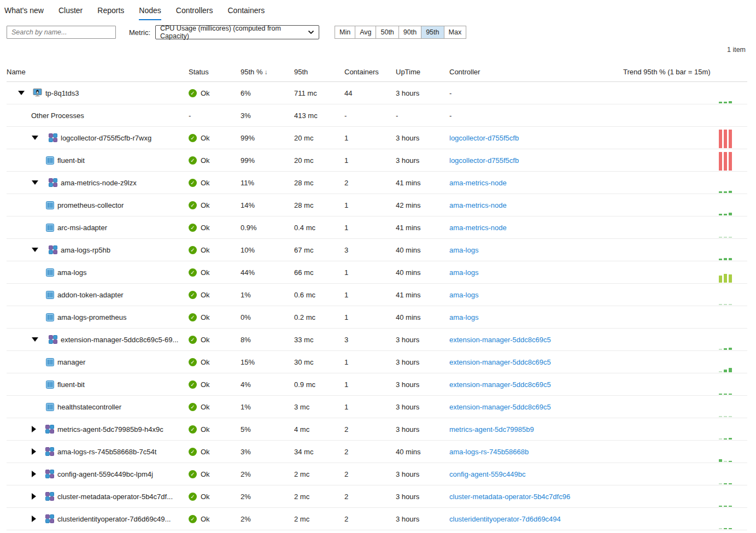 This screenshot has width=756, height=533. Describe the element at coordinates (410, 32) in the screenshot. I see `percentile-button-90th: 90th` at that location.